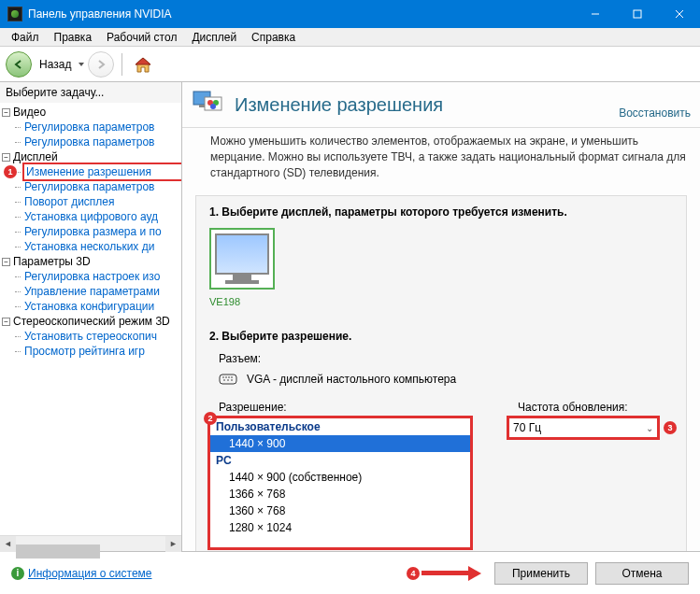  Describe the element at coordinates (121, 64) in the screenshot. I see `toolbar-separator` at that location.